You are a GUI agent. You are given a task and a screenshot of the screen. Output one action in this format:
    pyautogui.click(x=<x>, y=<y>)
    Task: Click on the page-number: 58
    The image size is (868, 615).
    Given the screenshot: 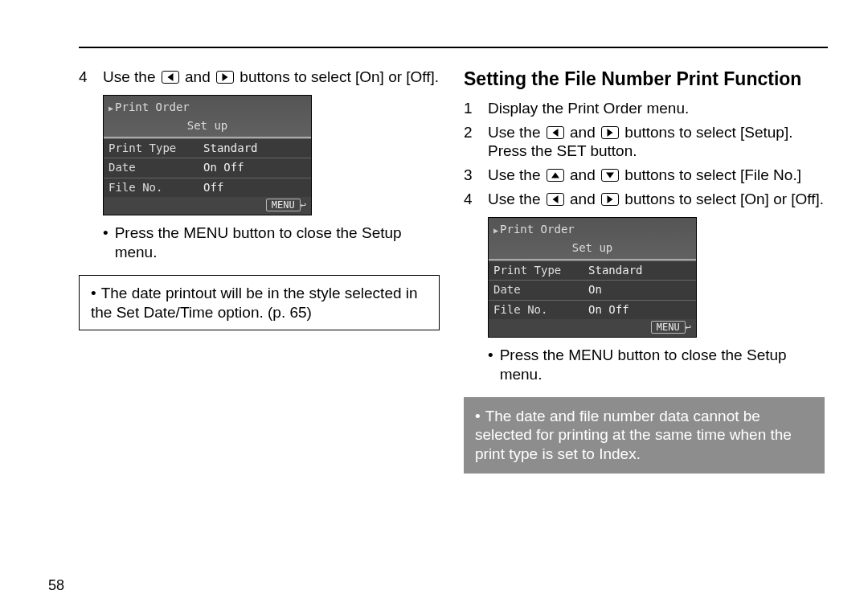 What is the action you would take?
    pyautogui.click(x=56, y=585)
    